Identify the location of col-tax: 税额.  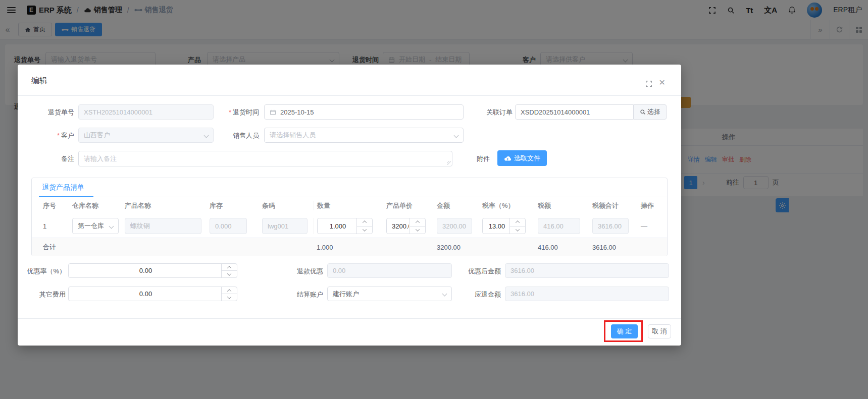
(562, 206).